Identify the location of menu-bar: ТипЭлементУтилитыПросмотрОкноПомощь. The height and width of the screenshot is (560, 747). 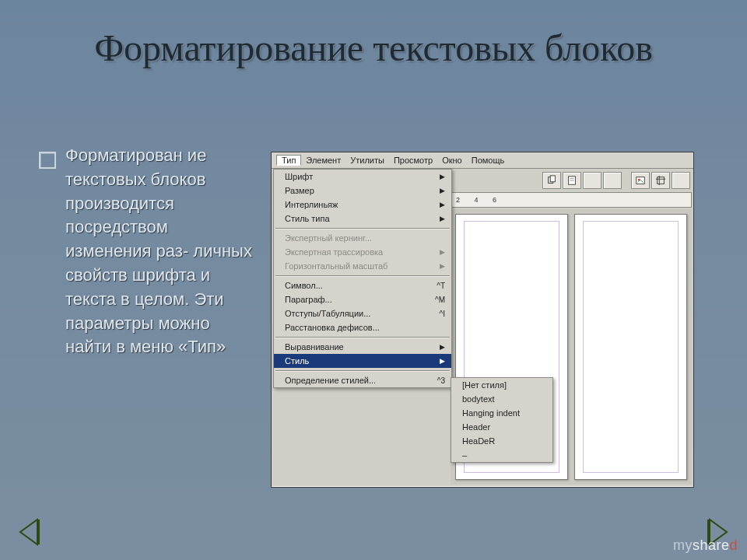
(482, 160).